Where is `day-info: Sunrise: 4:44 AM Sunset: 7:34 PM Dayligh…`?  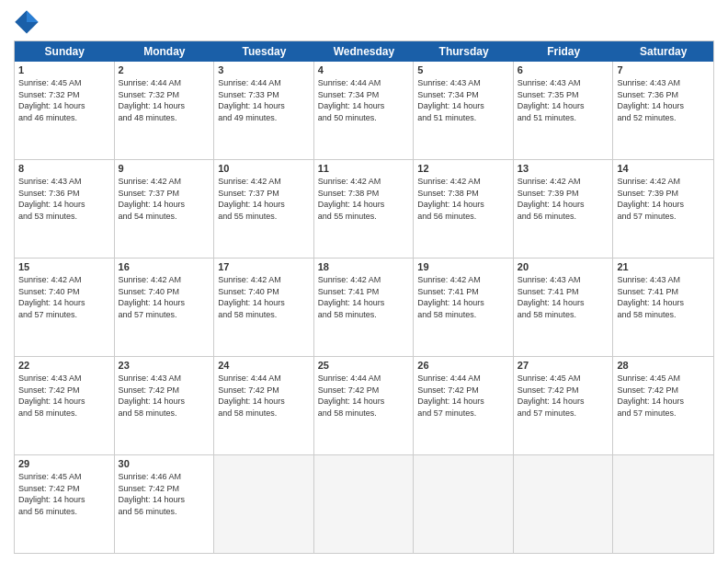 day-info: Sunrise: 4:44 AM Sunset: 7:34 PM Dayligh… is located at coordinates (364, 100).